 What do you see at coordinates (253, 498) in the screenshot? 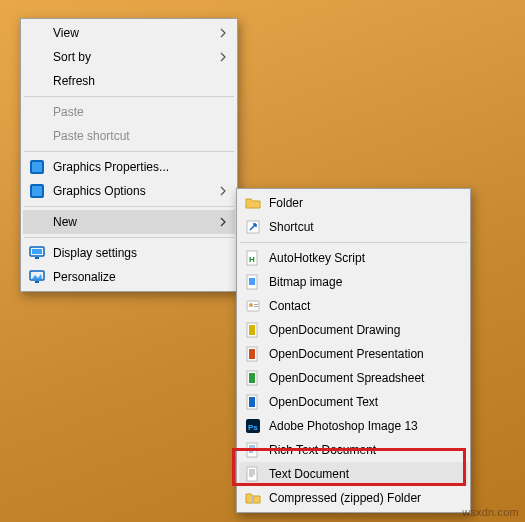
I see `zip-folder-icon` at bounding box center [253, 498].